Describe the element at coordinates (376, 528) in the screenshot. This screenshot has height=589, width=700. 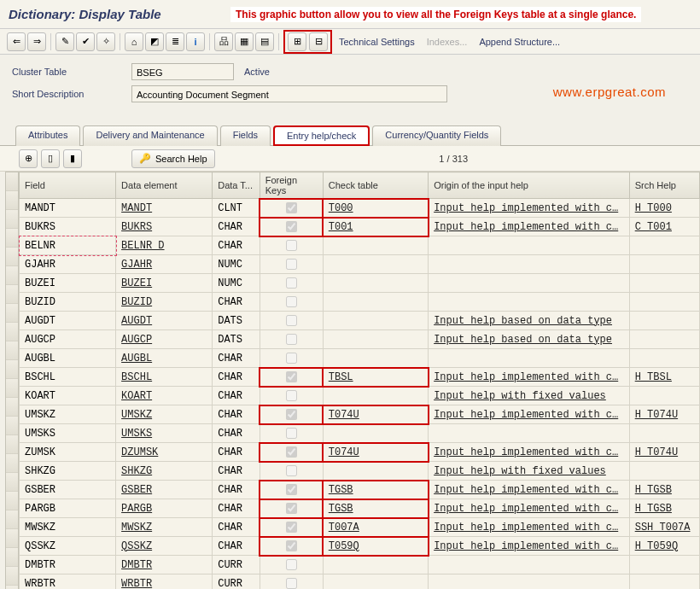
I see `cell-check-table: T007A` at that location.